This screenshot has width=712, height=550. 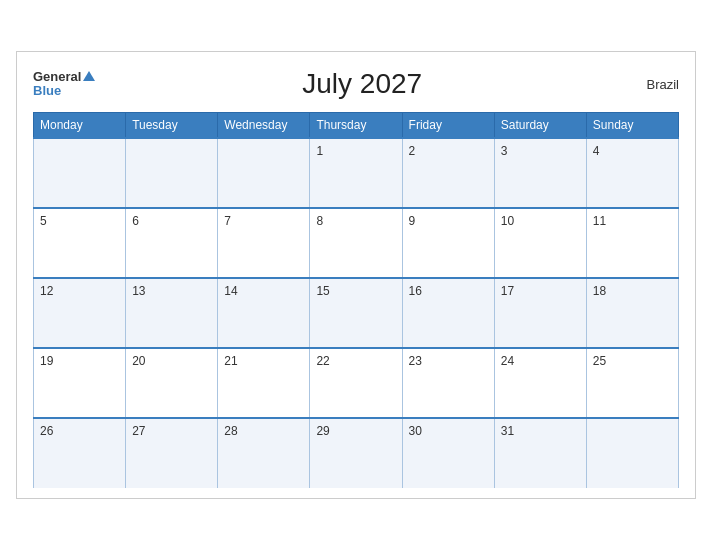 I want to click on calendar-day-cell: 20, so click(x=172, y=383).